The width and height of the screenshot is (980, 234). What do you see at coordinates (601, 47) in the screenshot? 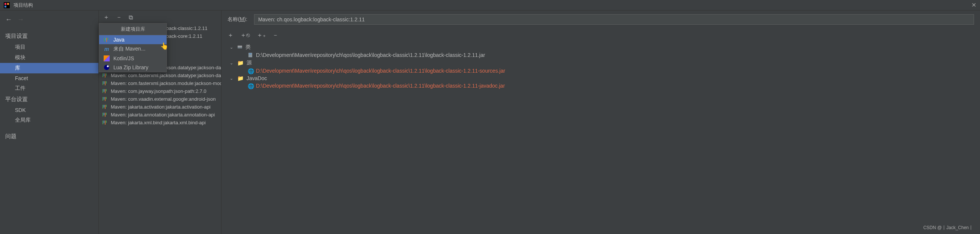
I see `tree-node-classes: ⌄ 类` at bounding box center [601, 47].